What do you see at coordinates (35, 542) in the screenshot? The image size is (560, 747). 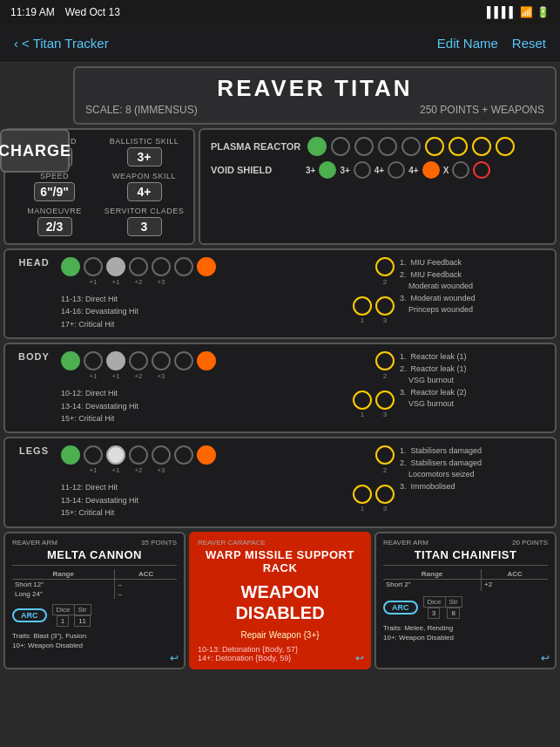 I see `melta-type: REAVER ARM` at bounding box center [35, 542].